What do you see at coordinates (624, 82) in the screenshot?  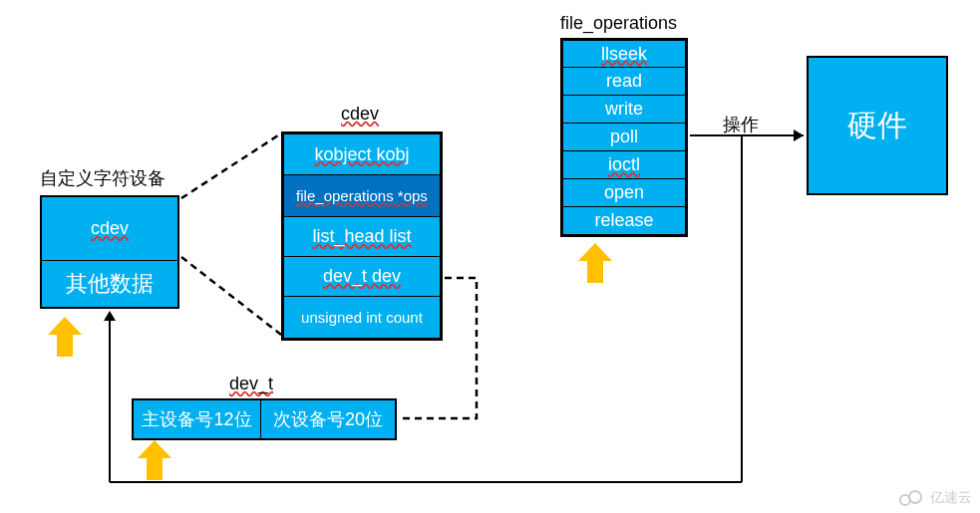 I see `fops-read: read` at bounding box center [624, 82].